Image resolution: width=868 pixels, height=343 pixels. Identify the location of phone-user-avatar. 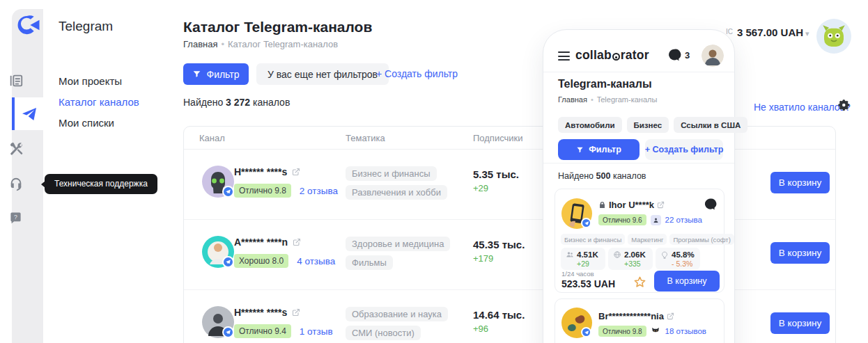
(713, 56).